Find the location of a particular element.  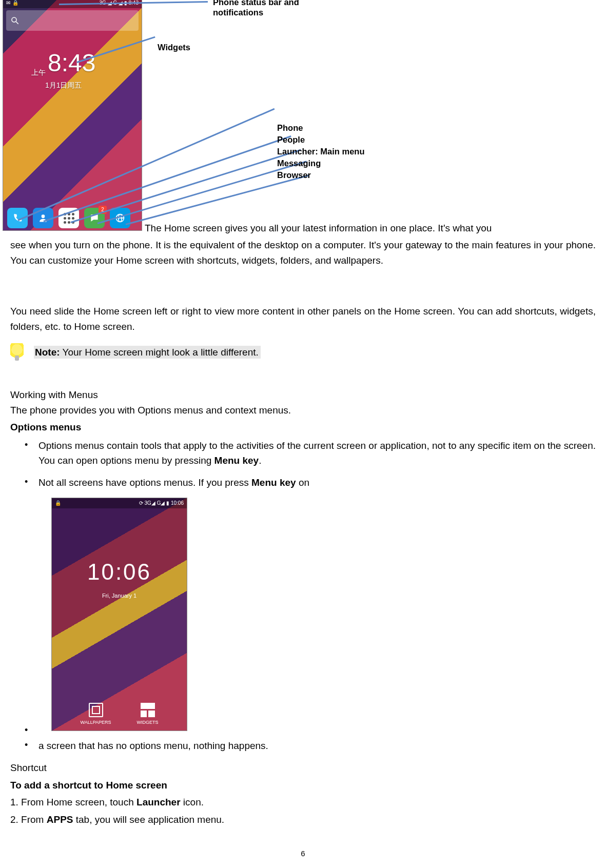

page-number: 6 is located at coordinates (303, 854).